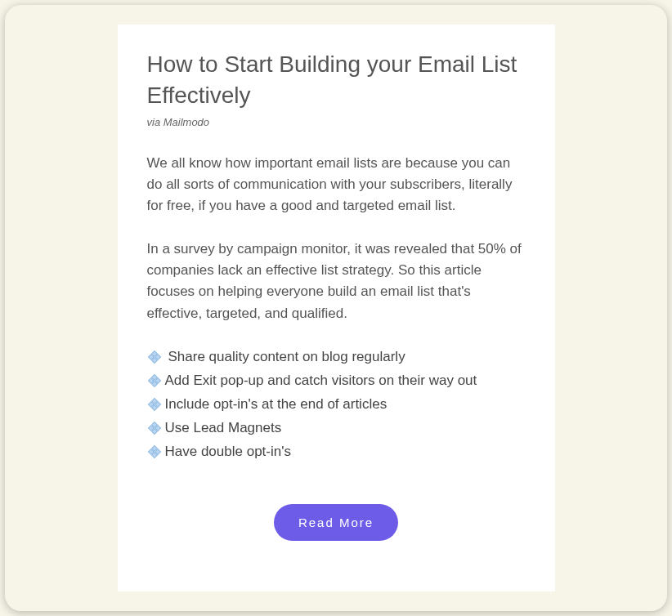 This screenshot has height=616, width=672. Describe the element at coordinates (337, 404) in the screenshot. I see `bullet-list: Share quality content on blog regularly …` at that location.